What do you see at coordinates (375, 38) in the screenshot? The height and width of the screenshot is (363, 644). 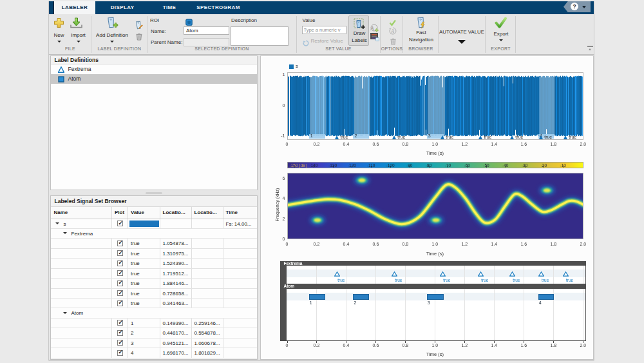 I see `legend-icon` at bounding box center [375, 38].